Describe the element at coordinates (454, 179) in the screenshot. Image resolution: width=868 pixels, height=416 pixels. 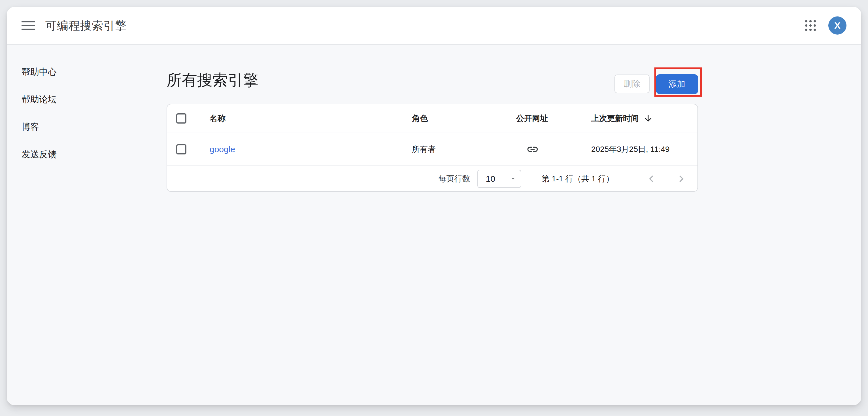
I see `rows-per-page-label: 每页行数` at that location.